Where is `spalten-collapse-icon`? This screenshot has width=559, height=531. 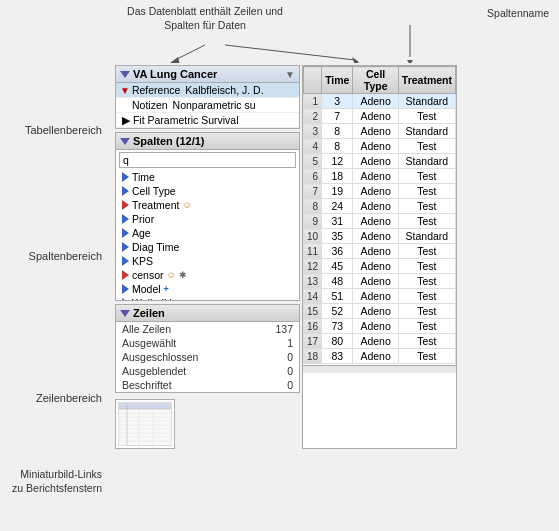 spalten-collapse-icon is located at coordinates (125, 142).